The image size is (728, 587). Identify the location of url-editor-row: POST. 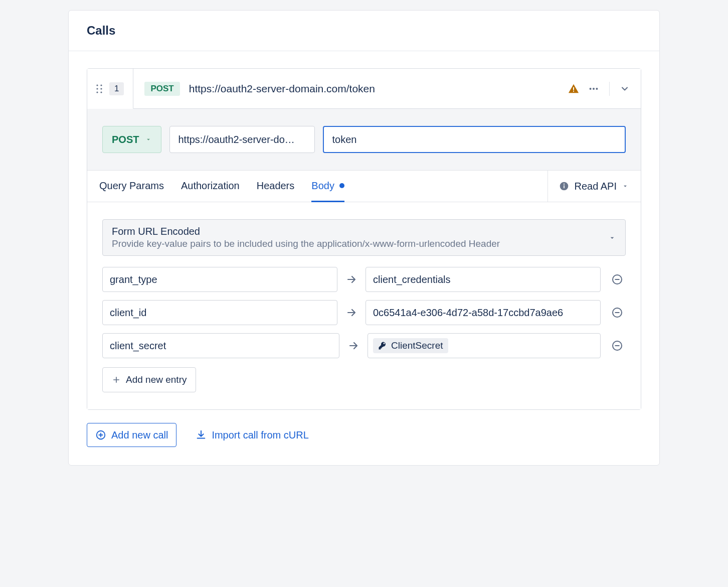
(364, 139).